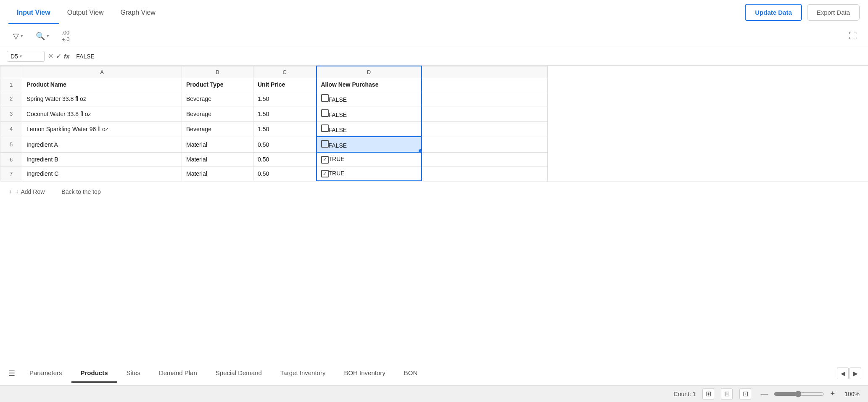  What do you see at coordinates (66, 36) in the screenshot?
I see `decimal-button: .00 +.0` at bounding box center [66, 36].